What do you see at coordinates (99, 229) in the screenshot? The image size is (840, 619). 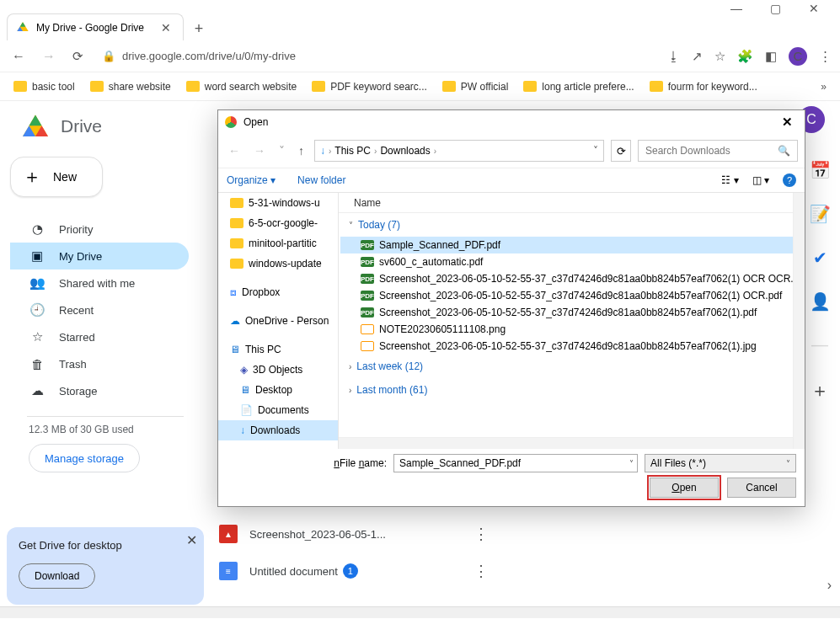 I see `sidebar-item-priority: ◔Priority` at bounding box center [99, 229].